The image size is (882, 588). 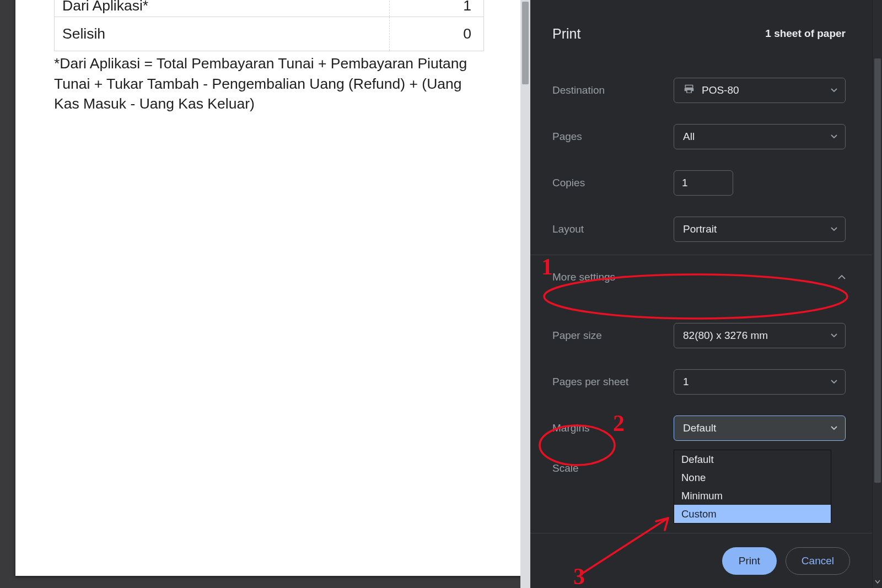 I want to click on panel-title: Print, so click(x=567, y=34).